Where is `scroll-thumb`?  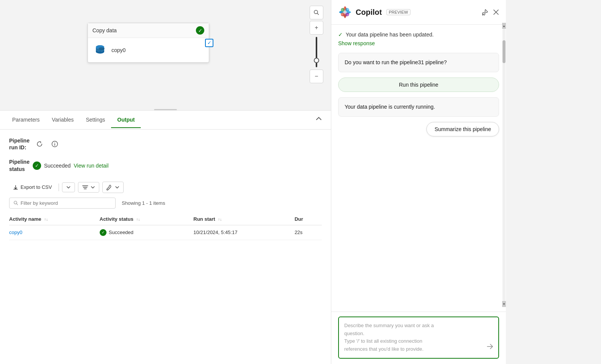 scroll-thumb is located at coordinates (504, 52).